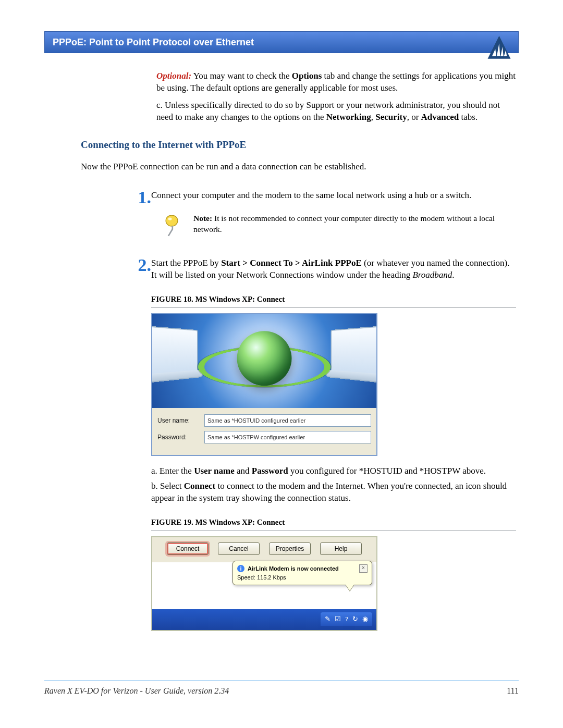 This screenshot has width=563, height=728. I want to click on balloon-speed: Speed: 115.2 Kbps, so click(302, 577).